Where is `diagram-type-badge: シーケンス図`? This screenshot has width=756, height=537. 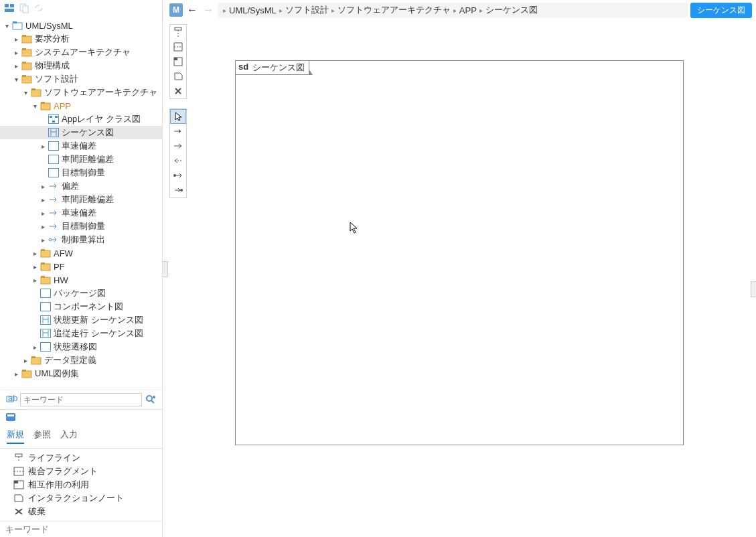
diagram-type-badge: シーケンス図 is located at coordinates (721, 11).